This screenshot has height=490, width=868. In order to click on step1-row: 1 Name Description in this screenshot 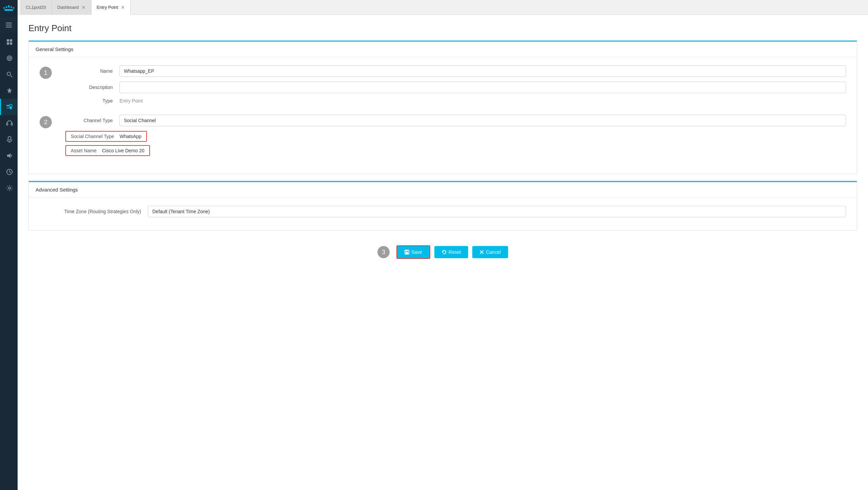, I will do `click(443, 87)`.